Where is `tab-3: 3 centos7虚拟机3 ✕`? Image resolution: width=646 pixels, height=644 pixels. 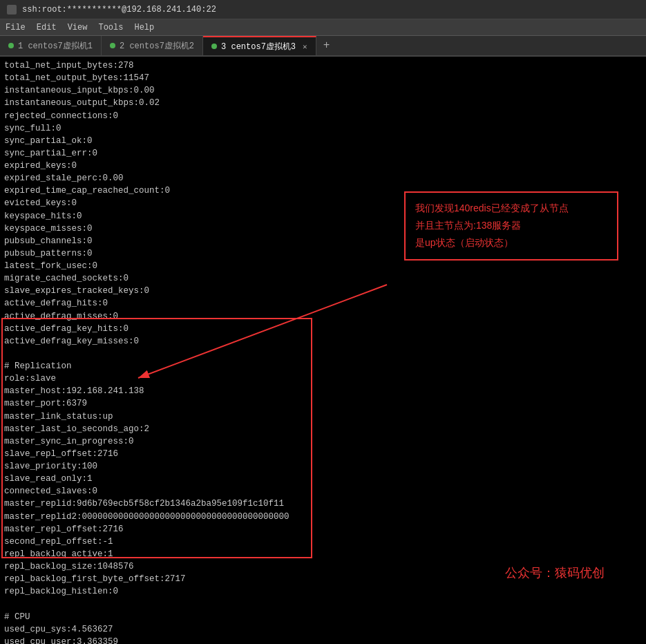
tab-3: 3 centos7虚拟机3 ✕ is located at coordinates (260, 46).